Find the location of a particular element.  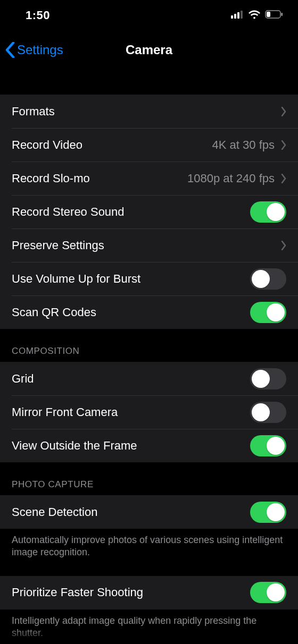

row-view-outside: View Outside the Frame is located at coordinates (149, 445).